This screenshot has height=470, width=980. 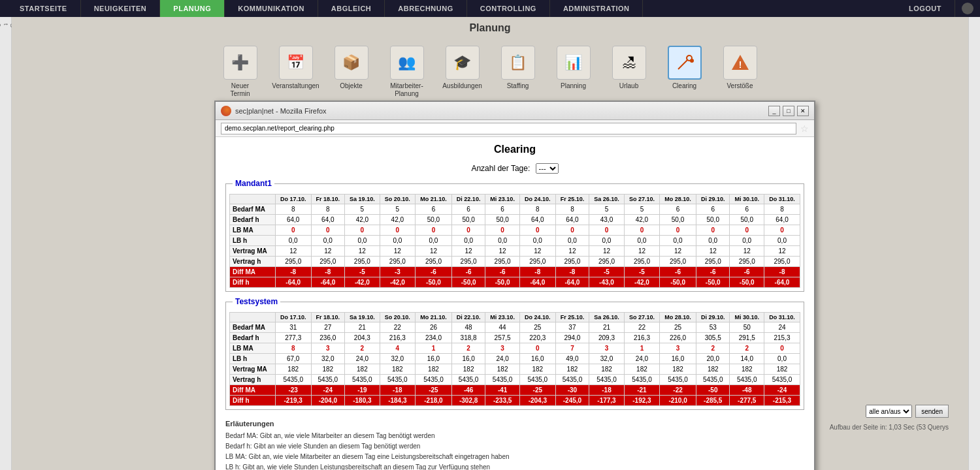 What do you see at coordinates (490, 8) in the screenshot?
I see `top-navigation: STARTSEITE NEUIGKEITEN PLANUNG KOMMUNIKA…` at bounding box center [490, 8].